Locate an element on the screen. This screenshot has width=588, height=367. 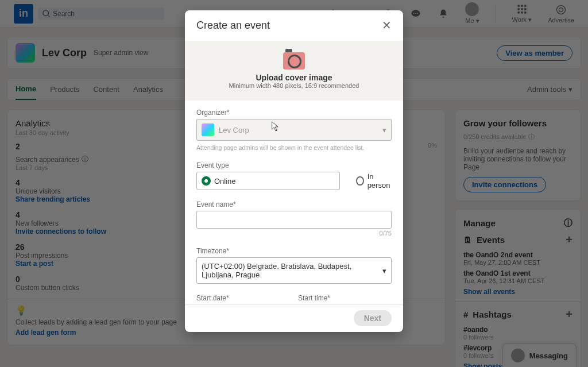
modal-header: Create an event ✕ is located at coordinates (294, 25).